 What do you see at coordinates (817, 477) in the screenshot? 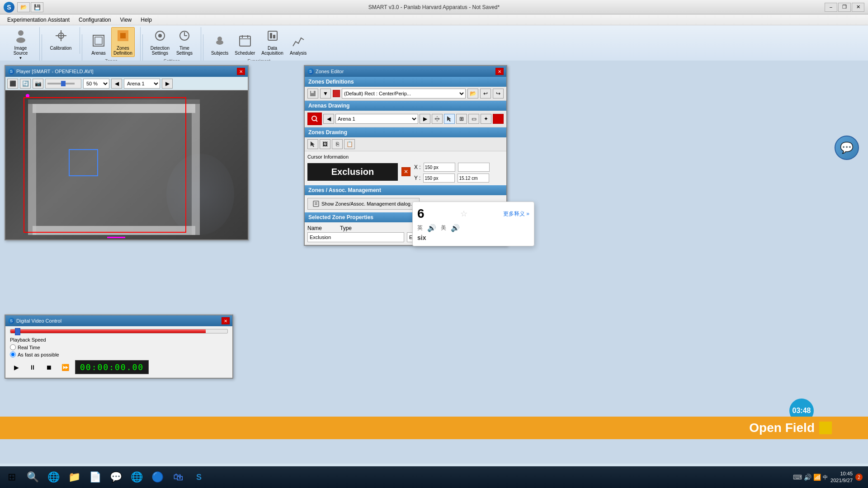
I see `network-icon: 📶` at bounding box center [817, 477].